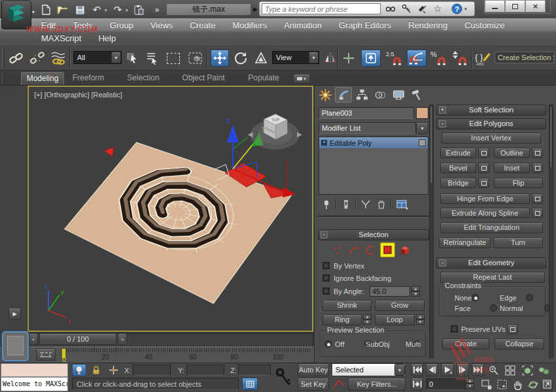  Describe the element at coordinates (487, 384) in the screenshot. I see `zoom-region-icon` at that location.